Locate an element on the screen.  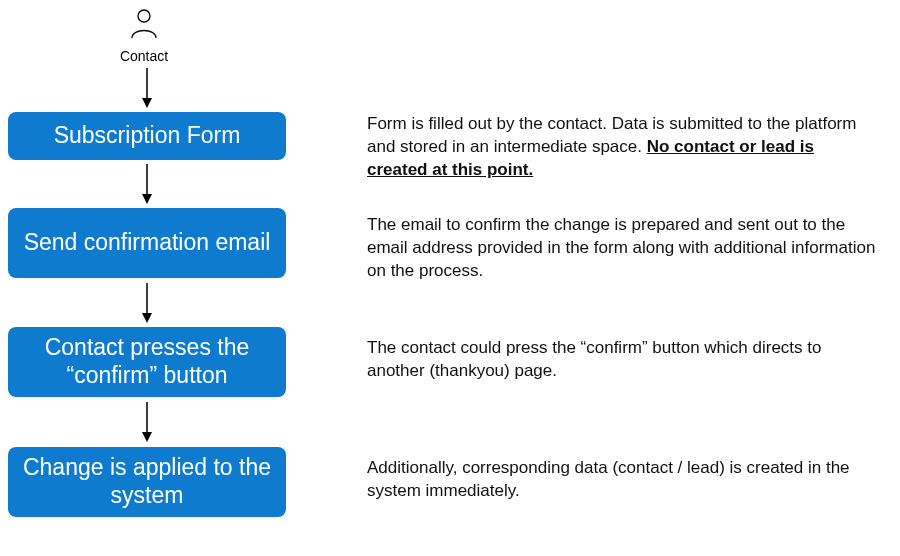
person-icon is located at coordinates (144, 24).